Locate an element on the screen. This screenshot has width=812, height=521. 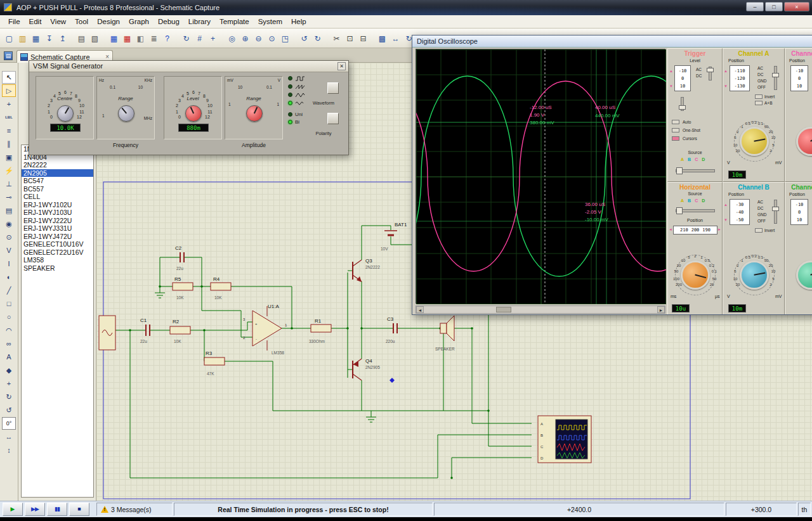
2d-box-tool: □ is located at coordinates (9, 304).